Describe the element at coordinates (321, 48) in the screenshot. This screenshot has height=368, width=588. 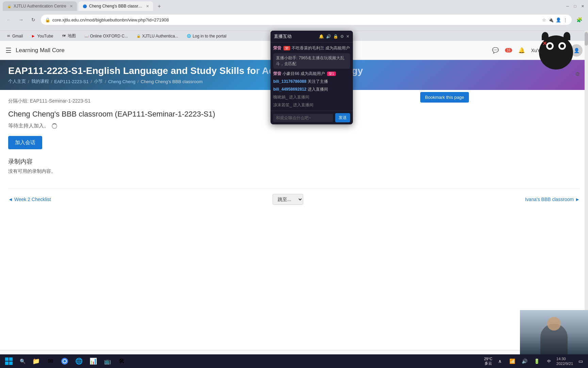
I see `chat-text-1: 不吃香菜的毛利兰 成为高能用户` at that location.